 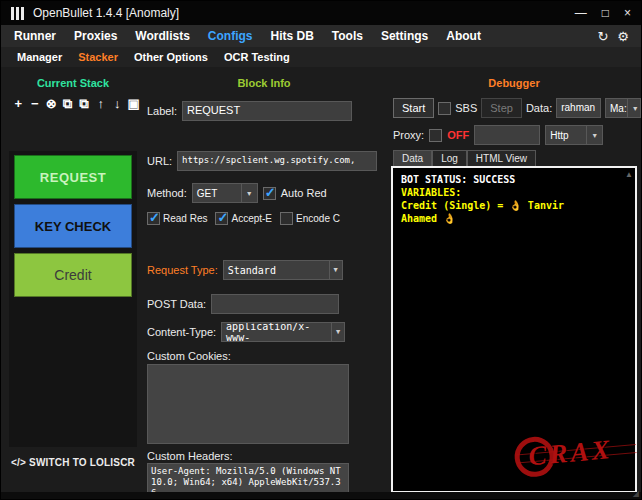 I want to click on submenu-ocr-testing: OCR Testing, so click(x=257, y=57).